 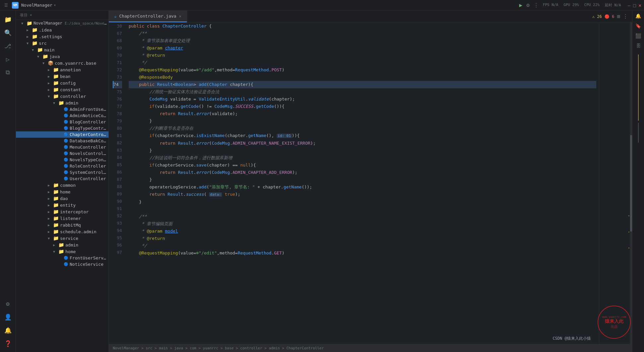 I want to click on settings-icon: ⚙, so click(x=528, y=5).